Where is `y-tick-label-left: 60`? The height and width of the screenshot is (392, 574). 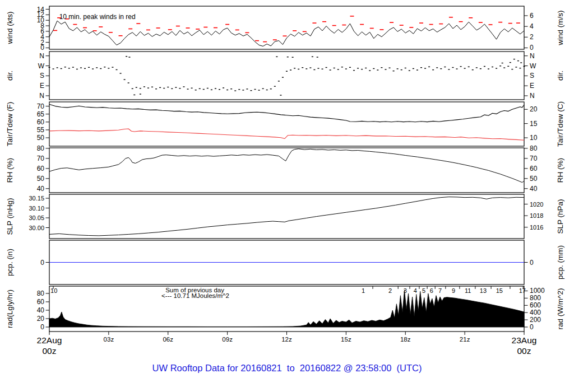
y-tick-label-left: 60 is located at coordinates (41, 122).